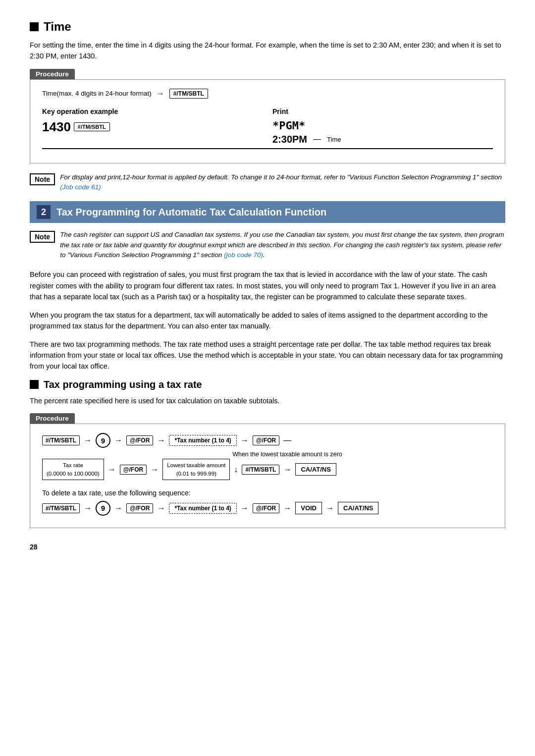 The width and height of the screenshot is (535, 756). Describe the element at coordinates (203, 440) in the screenshot. I see `flow-tax-number: *Tax number (1 to 4)` at that location.